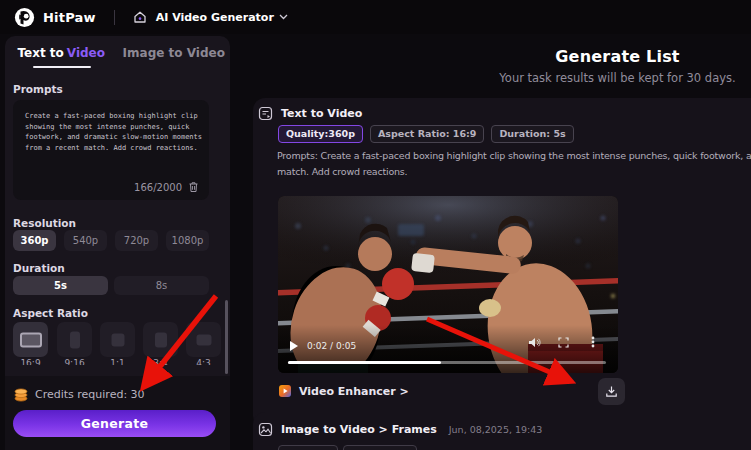 This screenshot has height=450, width=751. What do you see at coordinates (344, 391) in the screenshot?
I see `video-enhancer-link: Video Enhancer >` at bounding box center [344, 391].